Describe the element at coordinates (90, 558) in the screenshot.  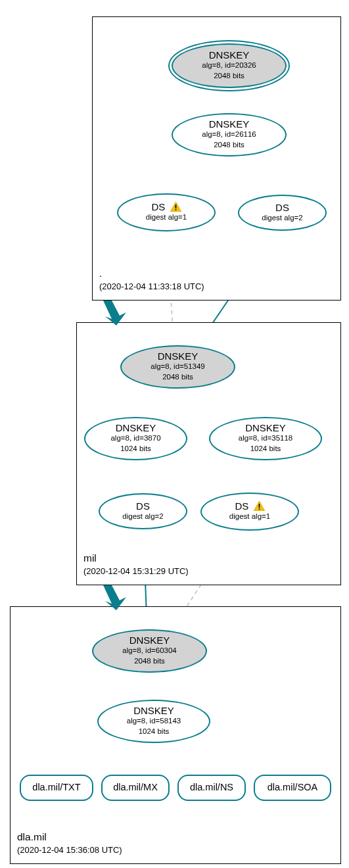
I see `zone-mil-title: mil` at that location.